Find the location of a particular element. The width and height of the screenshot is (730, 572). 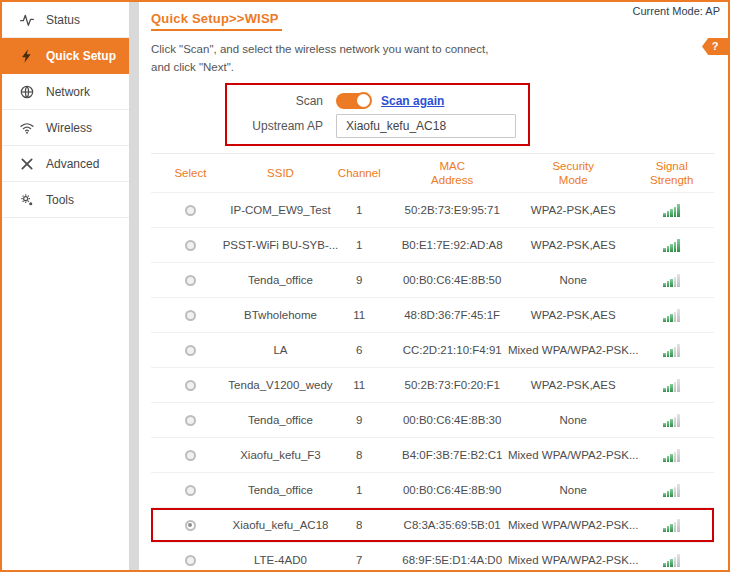

breadcrumb: Quick Setup>>WISP is located at coordinates (216, 21).